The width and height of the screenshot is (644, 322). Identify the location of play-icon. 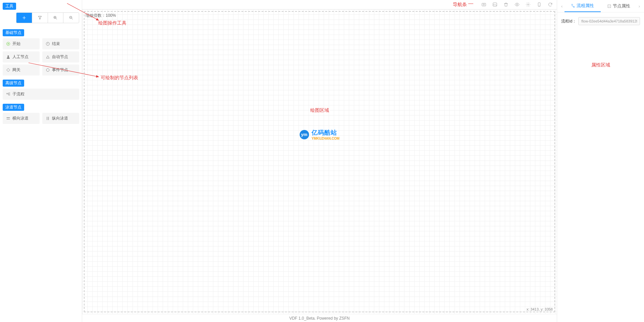
(8, 44).